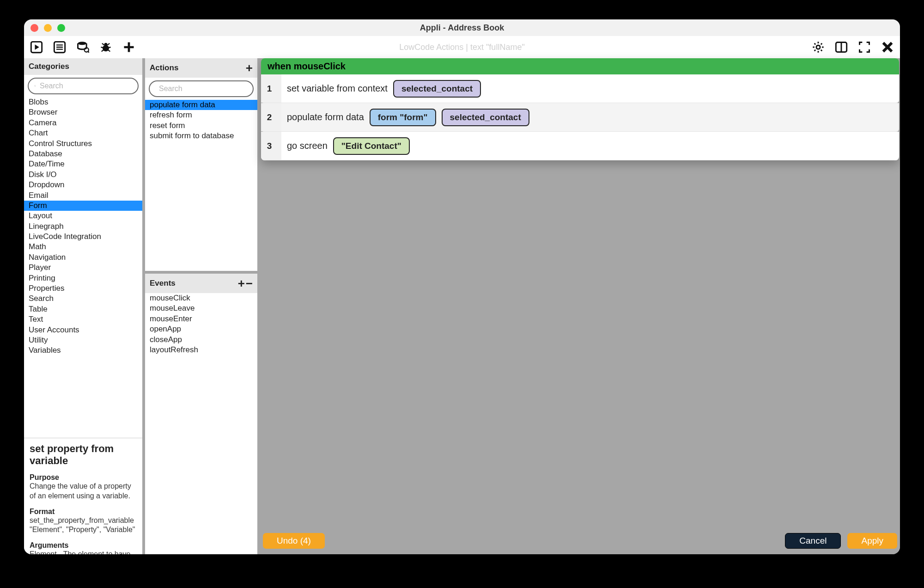  What do you see at coordinates (462, 28) in the screenshot?
I see `window-title: Appli - Address Book` at bounding box center [462, 28].